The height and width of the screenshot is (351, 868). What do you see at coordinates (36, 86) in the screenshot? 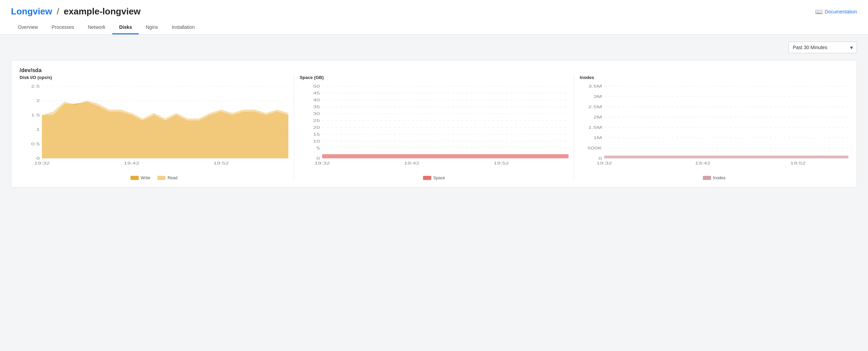
I see `svg-text: 2.5` at bounding box center [36, 86].